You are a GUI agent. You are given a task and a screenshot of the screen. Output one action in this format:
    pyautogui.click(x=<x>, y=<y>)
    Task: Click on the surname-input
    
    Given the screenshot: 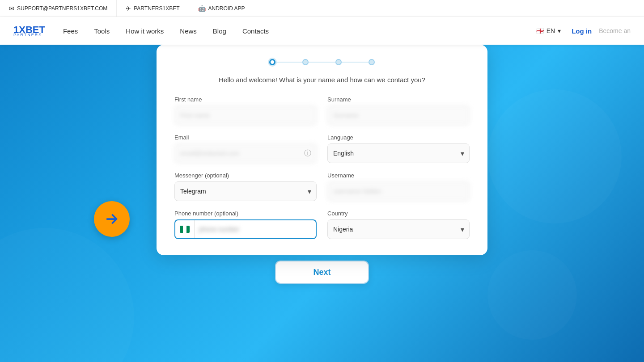 What is the action you would take?
    pyautogui.click(x=398, y=115)
    